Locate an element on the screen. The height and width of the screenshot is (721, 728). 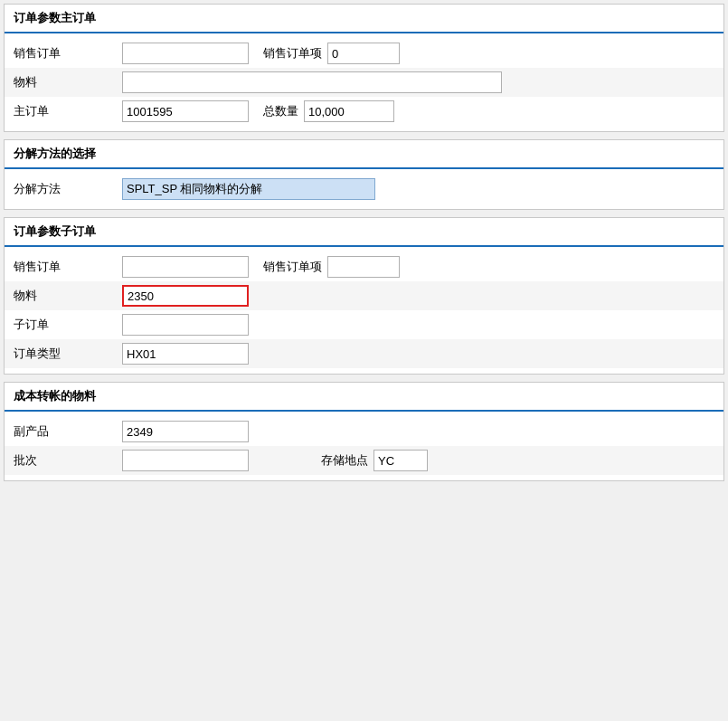
section-cost-transfer-title: 成本转帐的物料 is located at coordinates (364, 397).